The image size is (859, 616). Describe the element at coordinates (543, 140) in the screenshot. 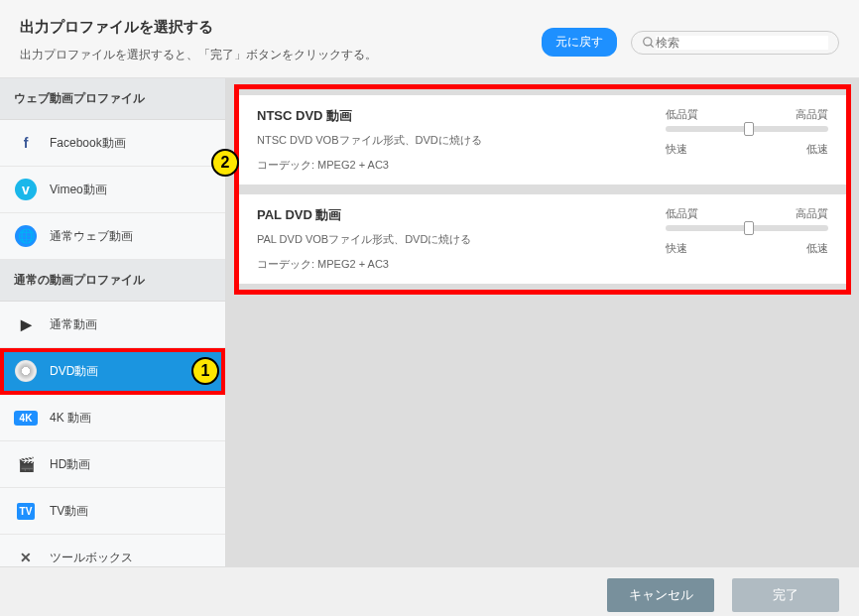

I see `profile-card-ntsc: NTSC DVD 動画 NTSC DVD VOBファイル形式、DVDに焼ける コ…` at that location.